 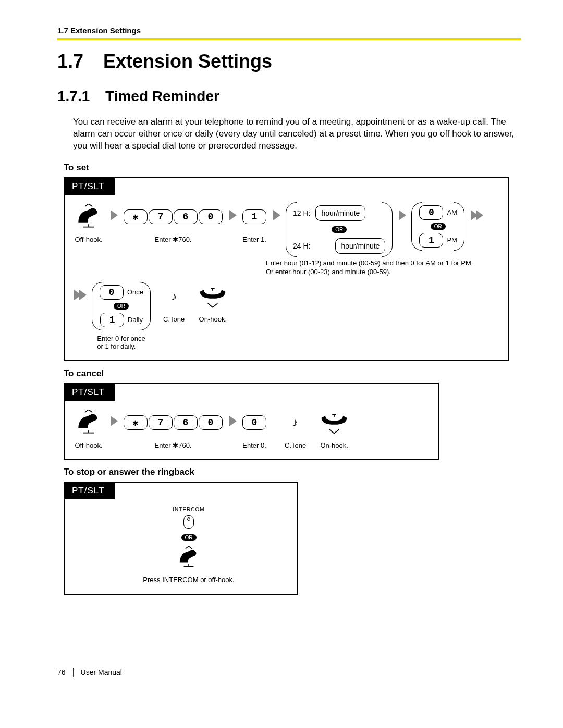 I want to click on key-once: 0, so click(x=112, y=292).